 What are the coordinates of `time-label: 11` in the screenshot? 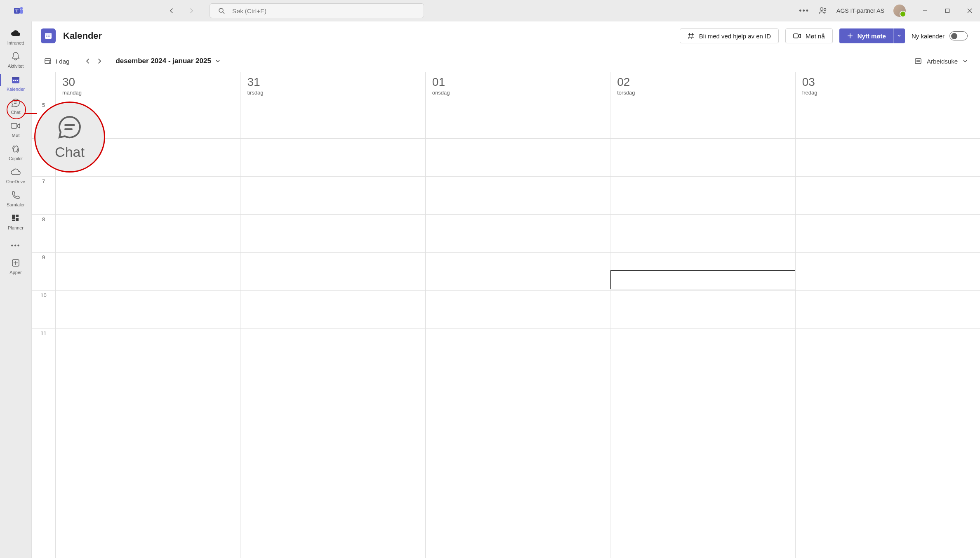 It's located at (44, 347).